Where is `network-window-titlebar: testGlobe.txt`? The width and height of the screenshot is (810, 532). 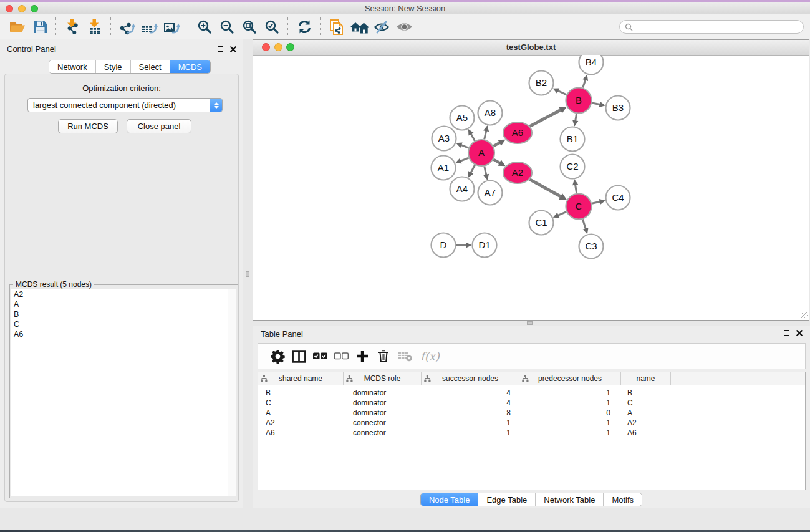 network-window-titlebar: testGlobe.txt is located at coordinates (531, 47).